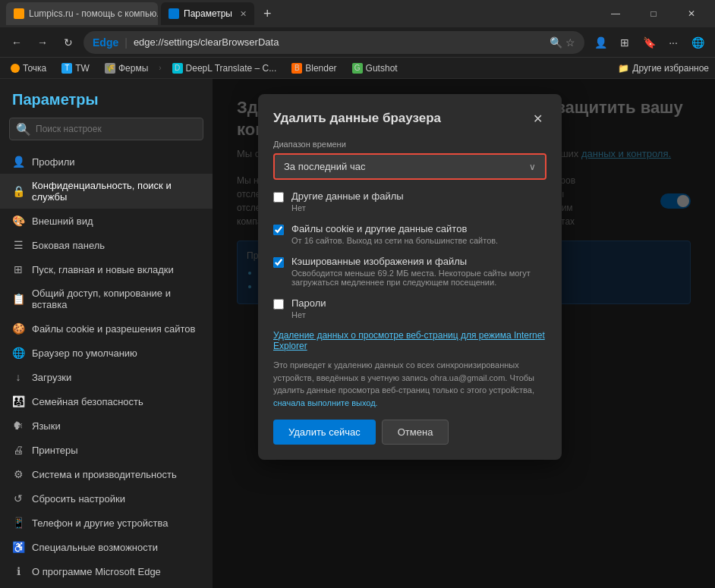 Image resolution: width=715 pixels, height=588 pixels. What do you see at coordinates (649, 42) in the screenshot?
I see `bookmark-icon: 🔖` at bounding box center [649, 42].